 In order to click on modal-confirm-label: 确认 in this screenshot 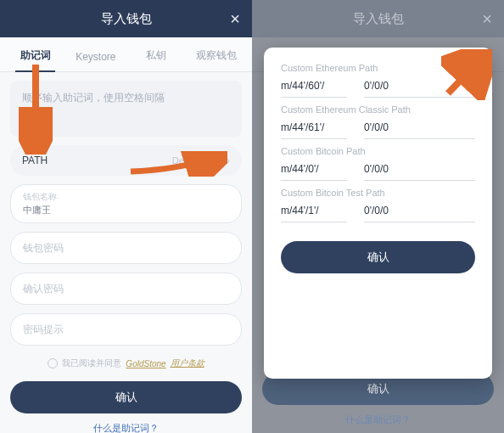, I will do `click(378, 257)`.